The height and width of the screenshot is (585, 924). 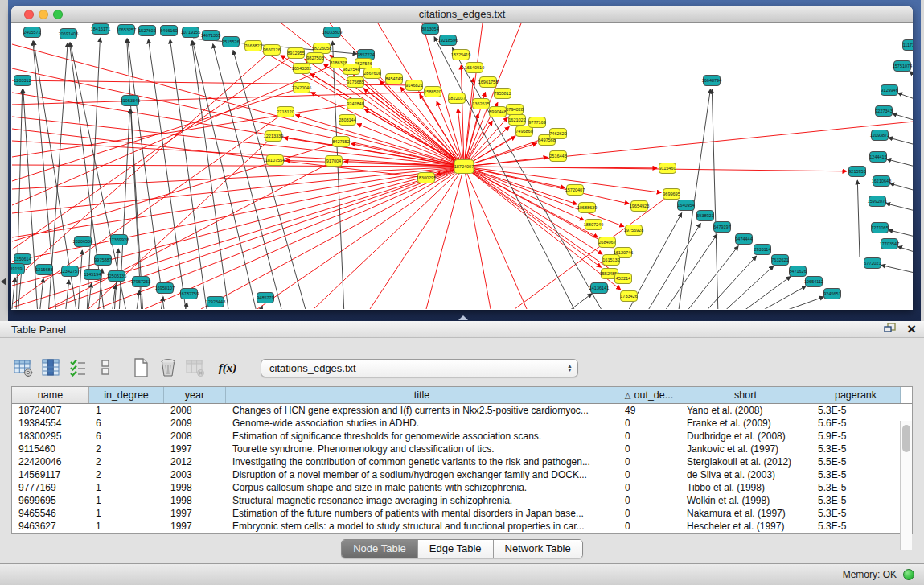 I want to click on column-header-title: title, so click(x=422, y=395).